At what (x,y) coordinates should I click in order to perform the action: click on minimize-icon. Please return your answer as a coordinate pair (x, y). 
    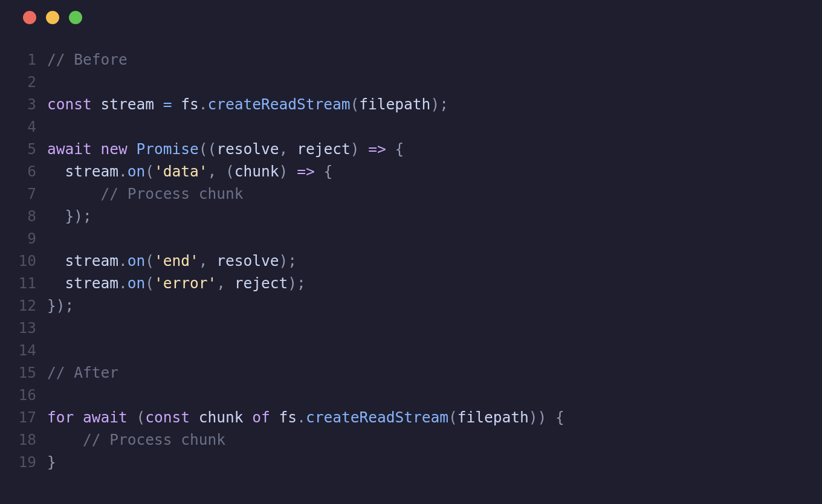
    Looking at the image, I should click on (53, 18).